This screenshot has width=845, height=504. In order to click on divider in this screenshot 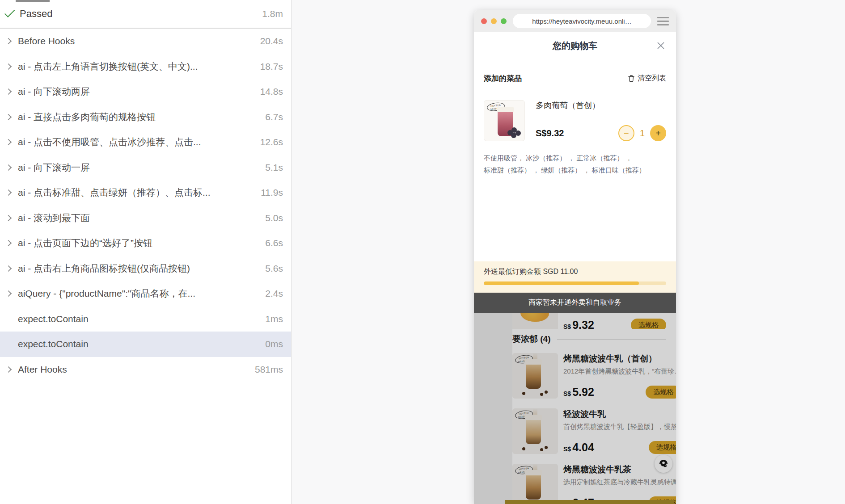, I will do `click(575, 90)`.